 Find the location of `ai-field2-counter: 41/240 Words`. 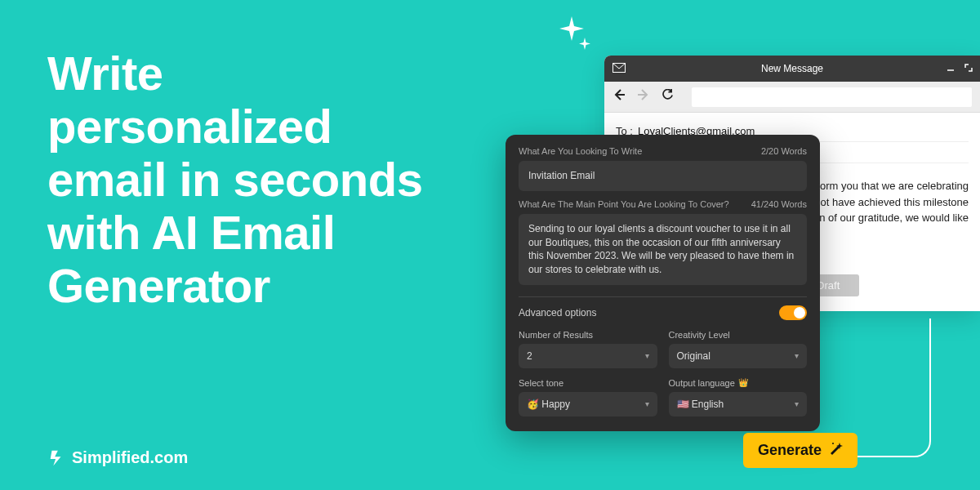

ai-field2-counter: 41/240 Words is located at coordinates (779, 204).